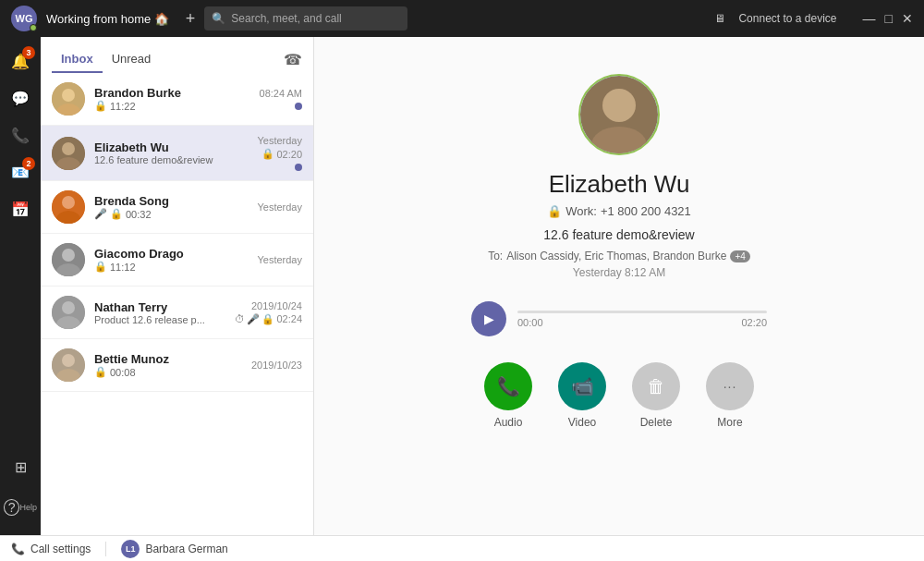 The image size is (924, 561). Describe the element at coordinates (28, 507) in the screenshot. I see `help-label: Help` at that location.